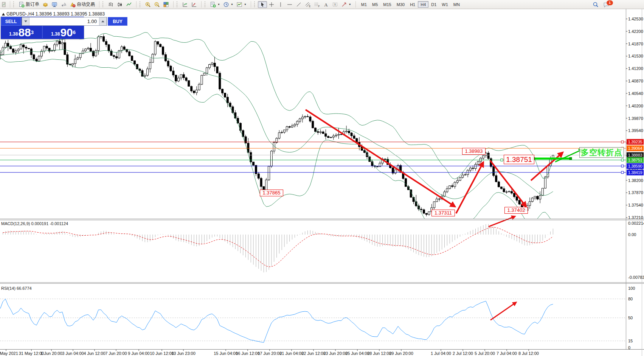 The image size is (644, 356). I want to click on timeframe-m1: M1, so click(364, 5).